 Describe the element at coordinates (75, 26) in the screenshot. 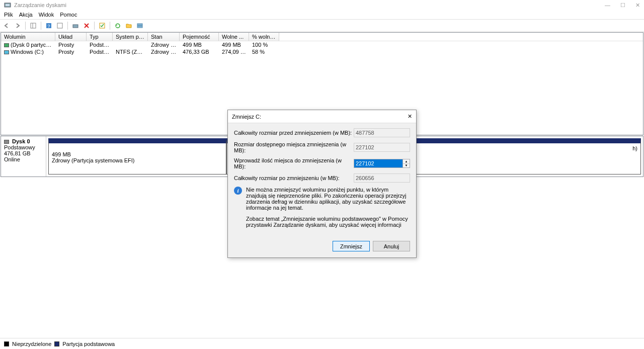

I see `action-icon` at that location.